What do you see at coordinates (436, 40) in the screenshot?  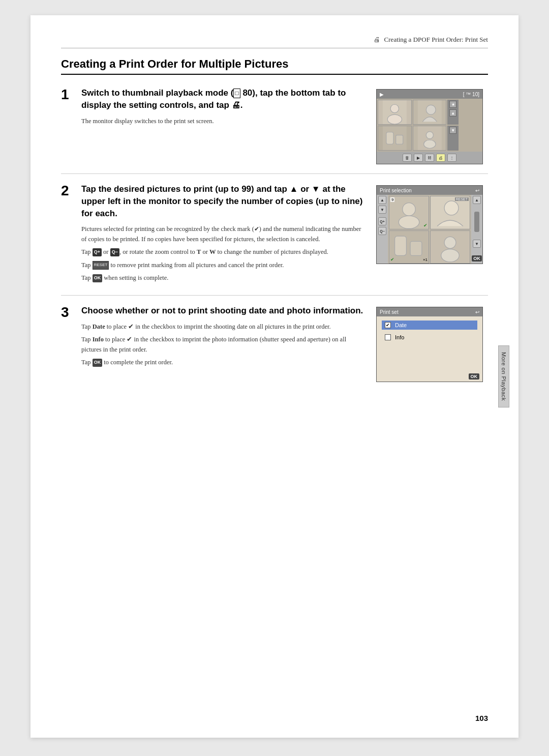 I see `header-text: Creating a DPOF Print Order: Print Set` at bounding box center [436, 40].